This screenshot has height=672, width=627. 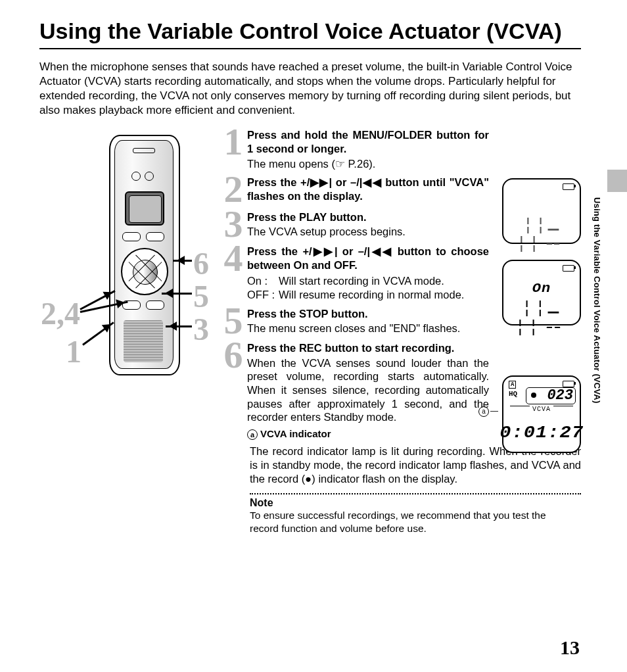 What do you see at coordinates (368, 391) in the screenshot?
I see `step-detail: When the VCVA senses sound louder than t…` at bounding box center [368, 391].